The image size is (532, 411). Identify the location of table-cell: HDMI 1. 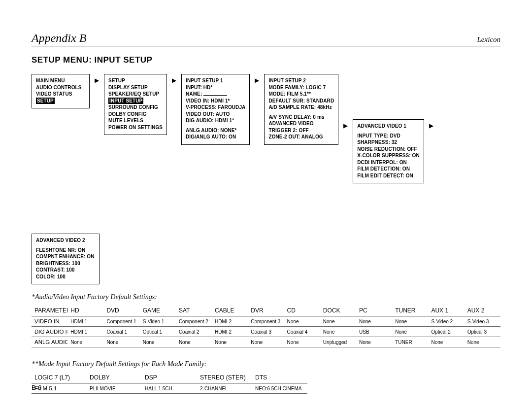
(86, 321).